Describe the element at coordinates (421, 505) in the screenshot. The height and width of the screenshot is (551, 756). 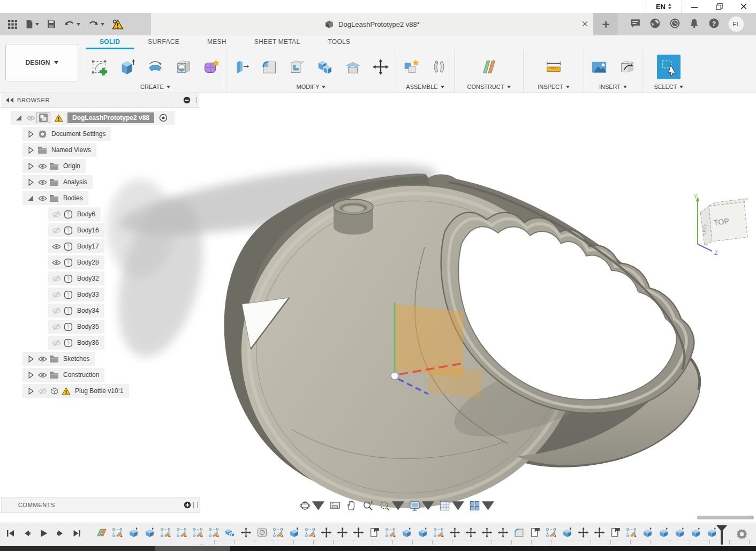
I see `display-settings-button` at that location.